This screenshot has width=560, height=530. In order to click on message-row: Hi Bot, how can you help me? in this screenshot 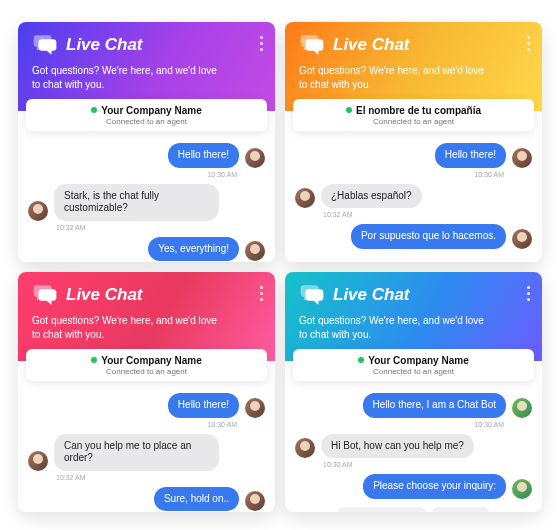, I will do `click(414, 446)`.